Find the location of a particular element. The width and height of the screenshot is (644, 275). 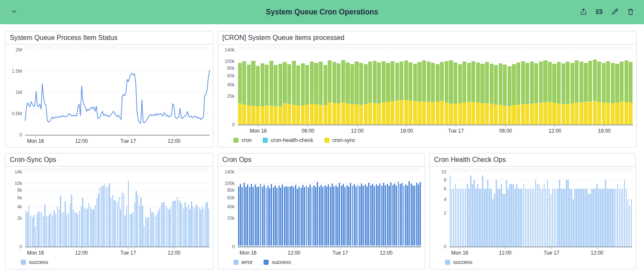

legend-item-cron: cron is located at coordinates (242, 140).